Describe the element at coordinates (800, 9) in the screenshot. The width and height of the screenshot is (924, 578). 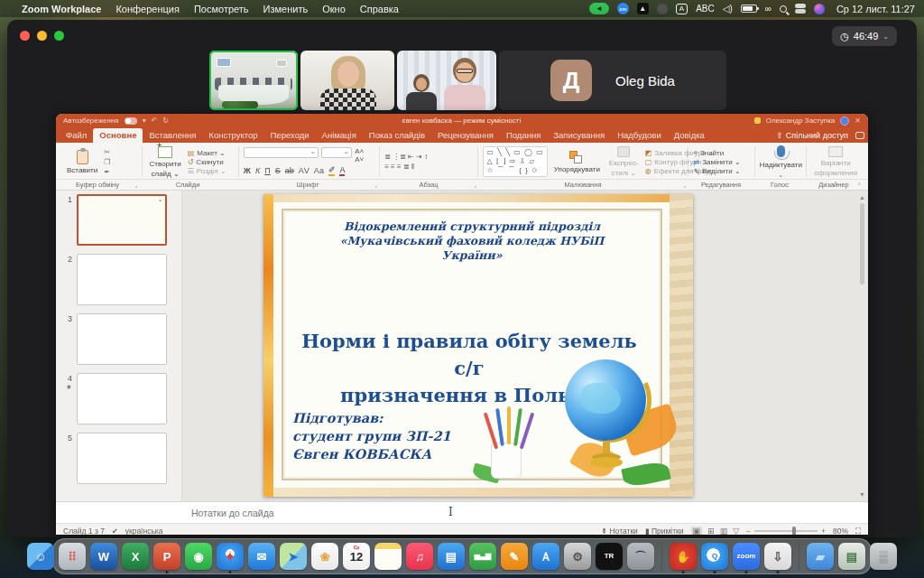
I see `control-center-icon` at that location.